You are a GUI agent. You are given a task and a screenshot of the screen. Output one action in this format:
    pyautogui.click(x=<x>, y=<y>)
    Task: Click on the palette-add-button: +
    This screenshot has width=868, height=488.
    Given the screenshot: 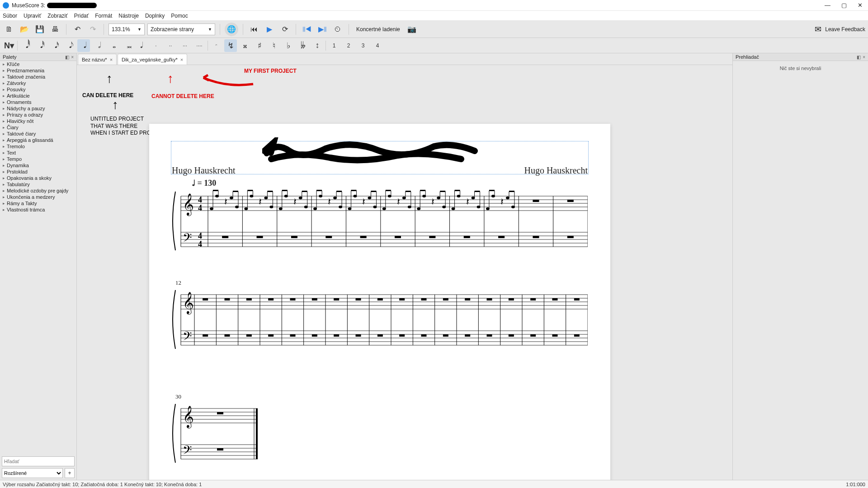 What is the action you would take?
    pyautogui.click(x=70, y=473)
    